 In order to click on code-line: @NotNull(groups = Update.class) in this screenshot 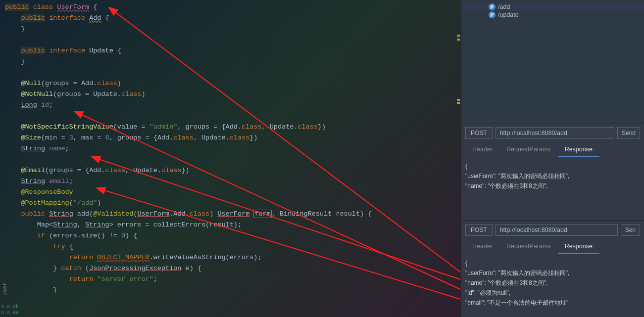, I will do `click(231, 94)`.